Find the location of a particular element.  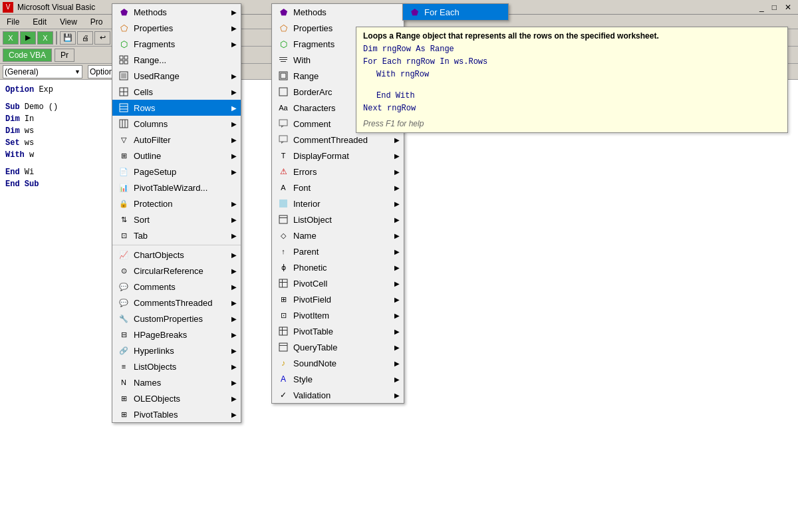

menu2-validation: ✓ Validation ▶ is located at coordinates (338, 395).